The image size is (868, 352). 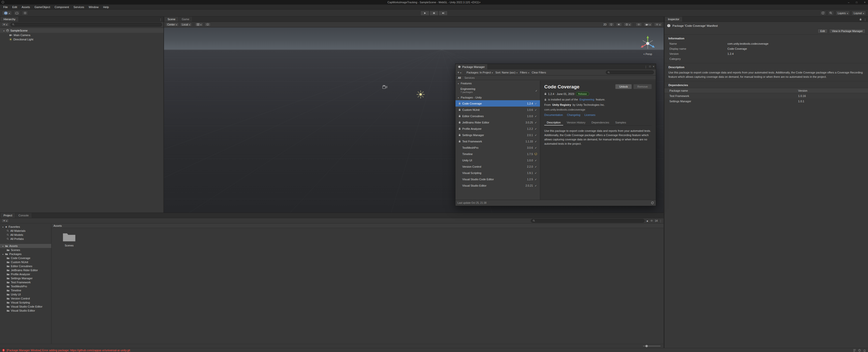 I want to click on grid-snap-button, so click(x=199, y=25).